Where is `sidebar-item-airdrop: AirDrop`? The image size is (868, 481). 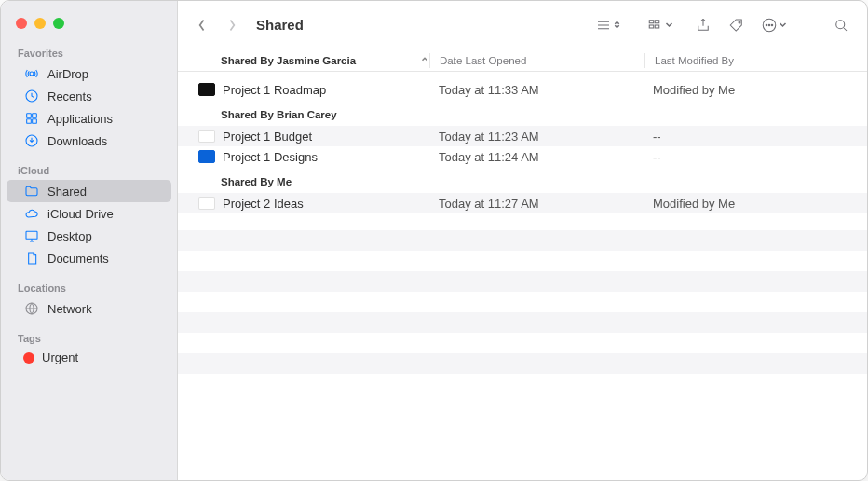
sidebar-item-airdrop: AirDrop is located at coordinates (89, 74).